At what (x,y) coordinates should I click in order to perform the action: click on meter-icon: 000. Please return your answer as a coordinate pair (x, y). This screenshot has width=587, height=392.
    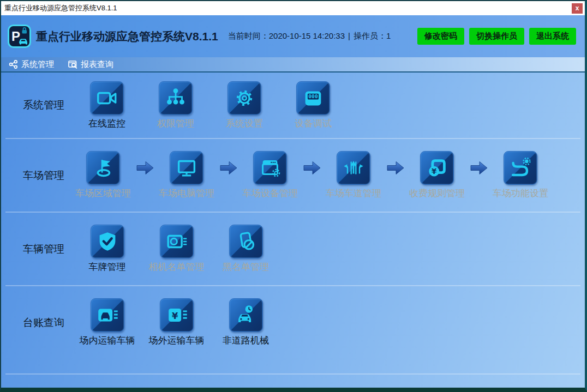
    Looking at the image, I should click on (313, 98).